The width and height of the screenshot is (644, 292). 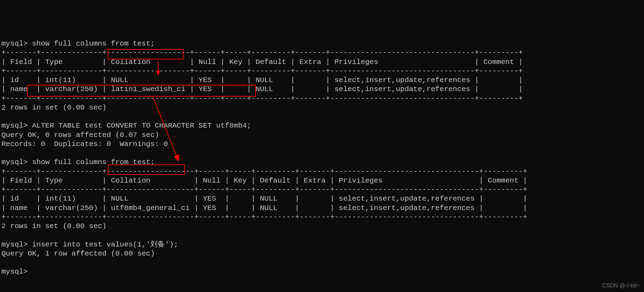 What do you see at coordinates (264, 208) in the screenshot?
I see `table-row: | name | varchar(250) | utf8mb4_general_…` at bounding box center [264, 208].